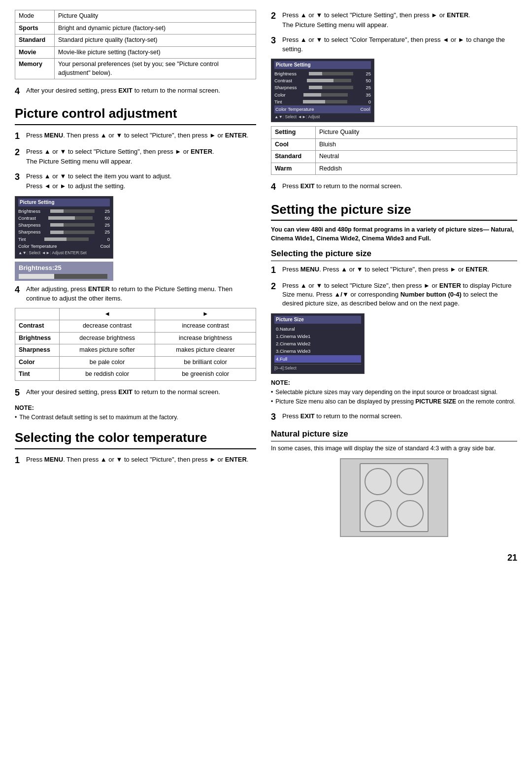 This screenshot has height=772, width=532. What do you see at coordinates (36, 276) in the screenshot?
I see `brightness-slider-fill` at bounding box center [36, 276].